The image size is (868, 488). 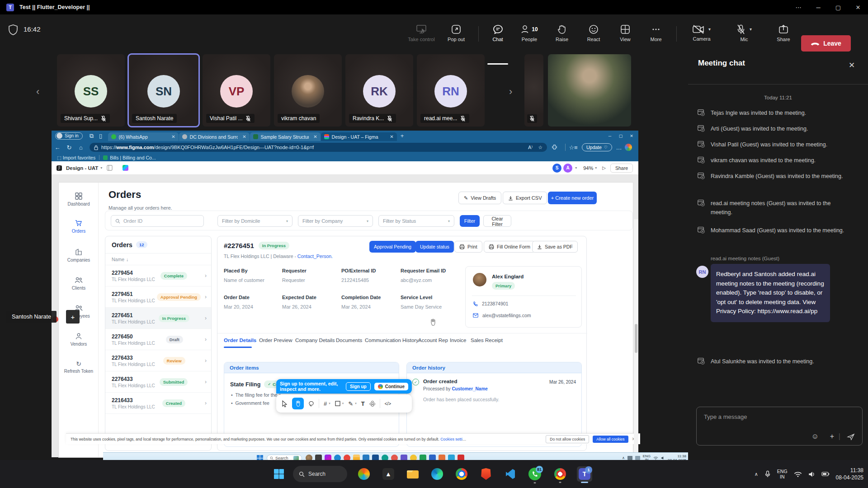 I want to click on tab-documents: Documents, so click(x=349, y=340).